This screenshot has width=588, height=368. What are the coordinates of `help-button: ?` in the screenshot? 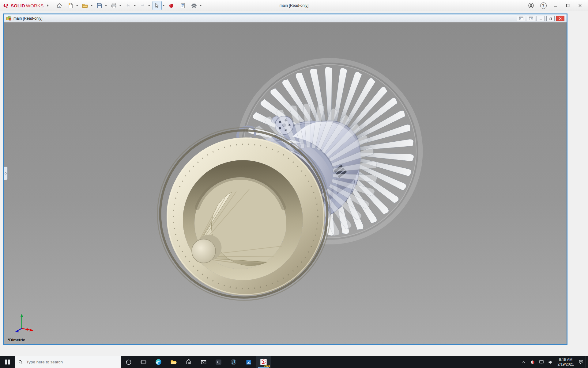 It's located at (543, 6).